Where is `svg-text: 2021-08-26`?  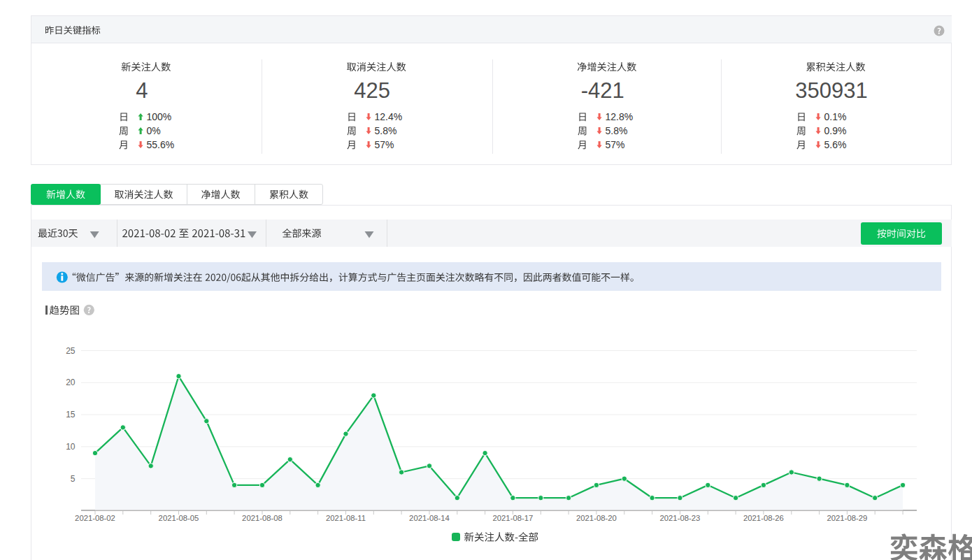 svg-text: 2021-08-26 is located at coordinates (764, 518).